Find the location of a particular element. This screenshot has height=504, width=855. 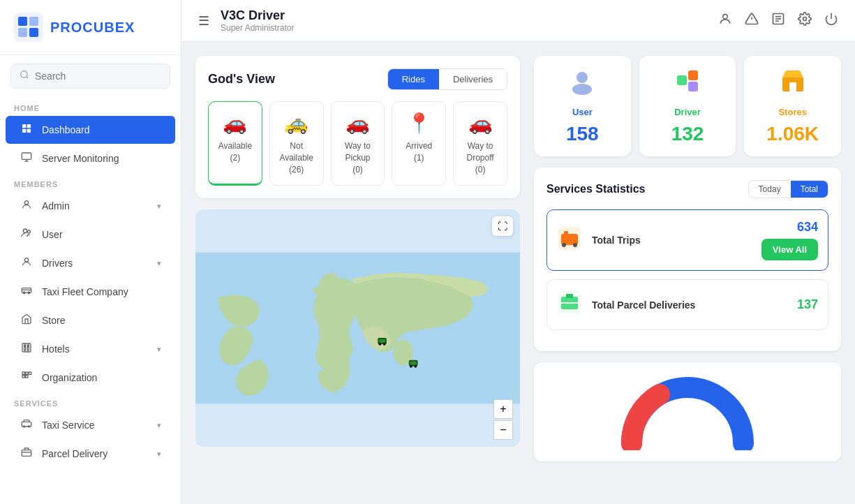

total-trips-count: 634 is located at coordinates (808, 228).